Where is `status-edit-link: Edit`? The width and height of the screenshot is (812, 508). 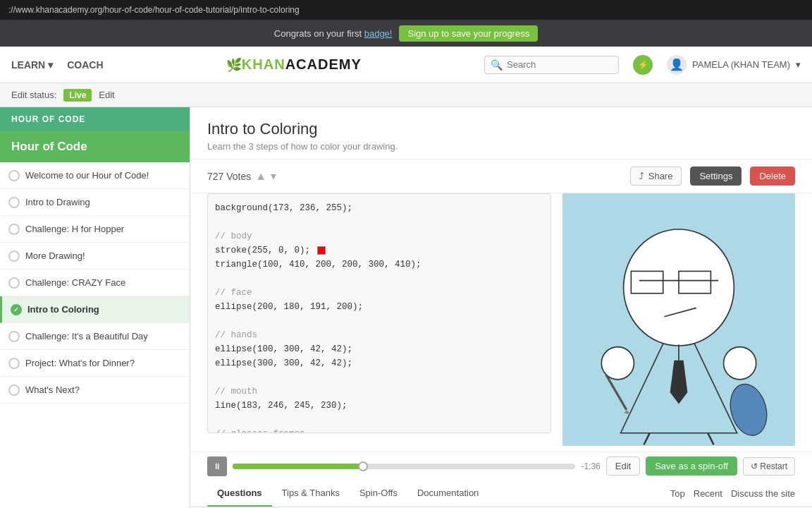 status-edit-link: Edit is located at coordinates (106, 95).